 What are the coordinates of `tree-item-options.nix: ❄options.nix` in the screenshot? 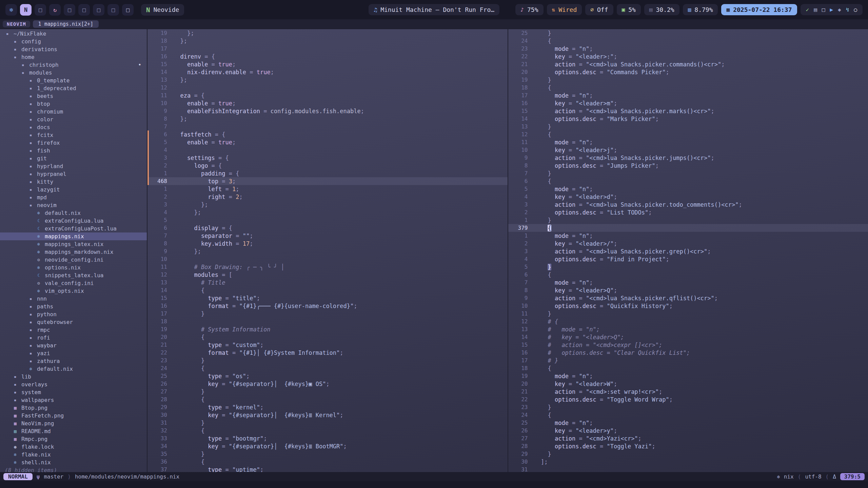 It's located at (73, 268).